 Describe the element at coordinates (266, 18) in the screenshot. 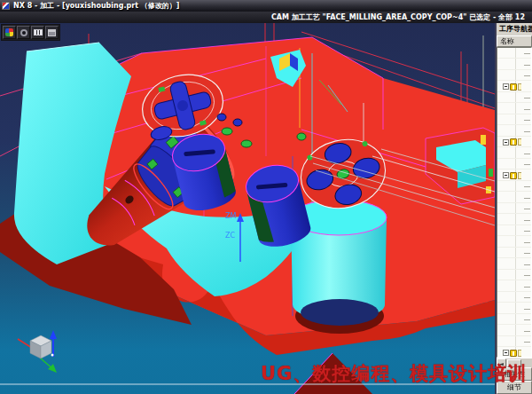

I see `status-bar: CAM 加工工艺 "FACE_MILLING_AREA_COPY_COP~4" …` at that location.